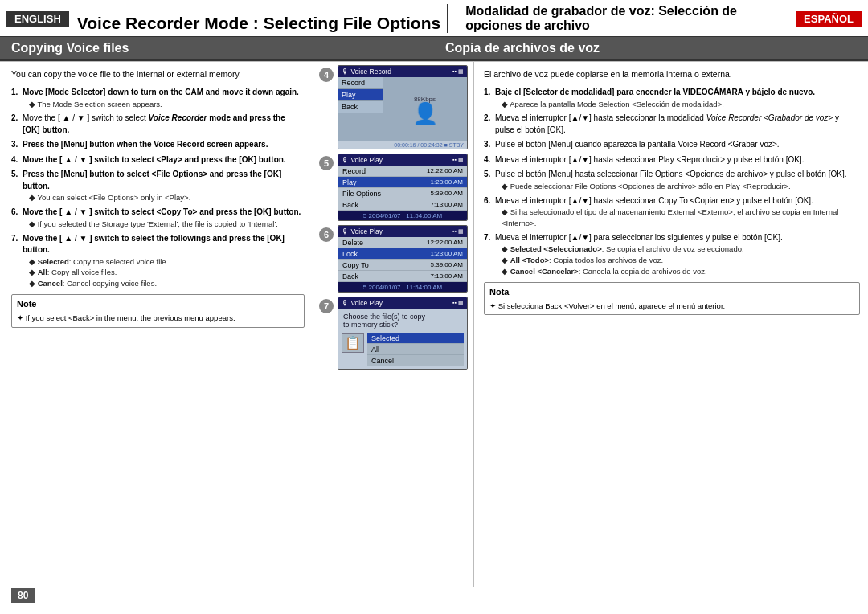 This screenshot has height=614, width=868. What do you see at coordinates (416, 350) in the screenshot?
I see `screen-7-options: Selected All Cancel` at bounding box center [416, 350].